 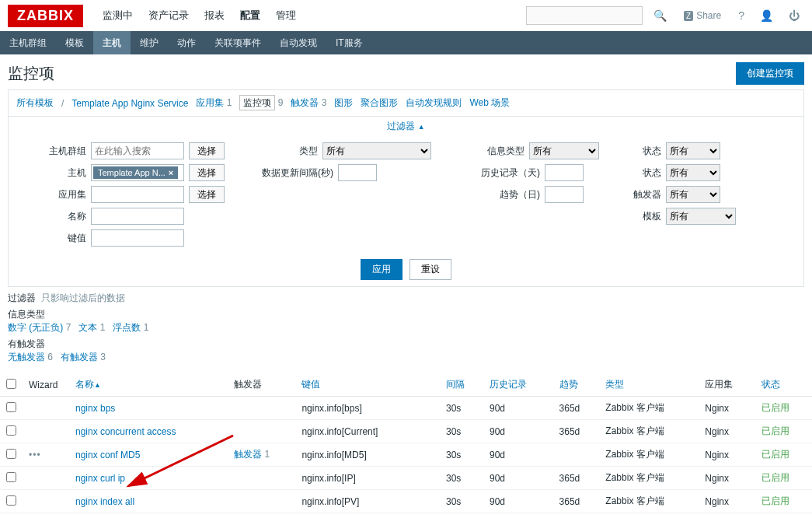 I want to click on sub-nav-item: 模板, so click(x=75, y=43).